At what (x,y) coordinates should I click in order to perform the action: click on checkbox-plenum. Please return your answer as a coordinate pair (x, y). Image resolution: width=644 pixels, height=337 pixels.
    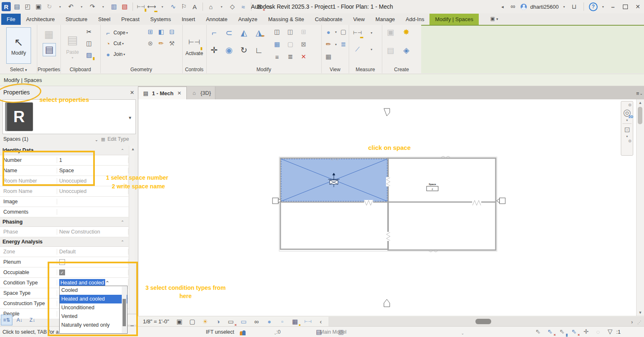
    Looking at the image, I should click on (62, 262).